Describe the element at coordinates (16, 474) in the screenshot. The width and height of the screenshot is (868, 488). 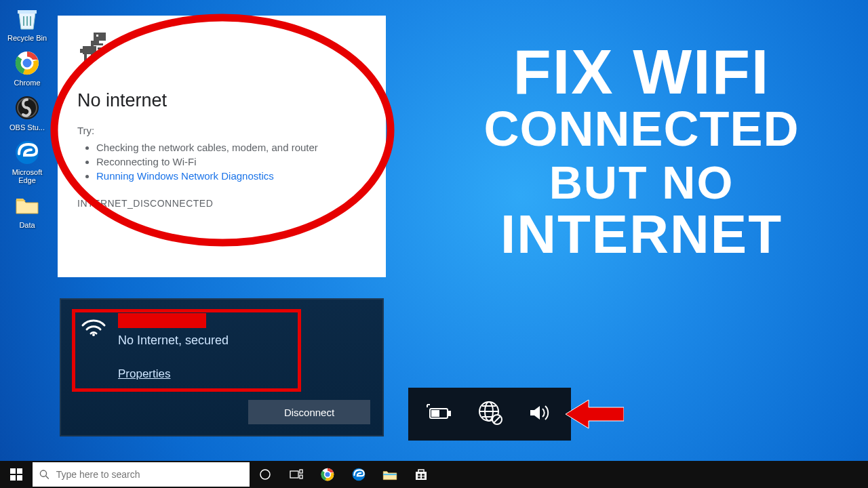
I see `start-button` at that location.